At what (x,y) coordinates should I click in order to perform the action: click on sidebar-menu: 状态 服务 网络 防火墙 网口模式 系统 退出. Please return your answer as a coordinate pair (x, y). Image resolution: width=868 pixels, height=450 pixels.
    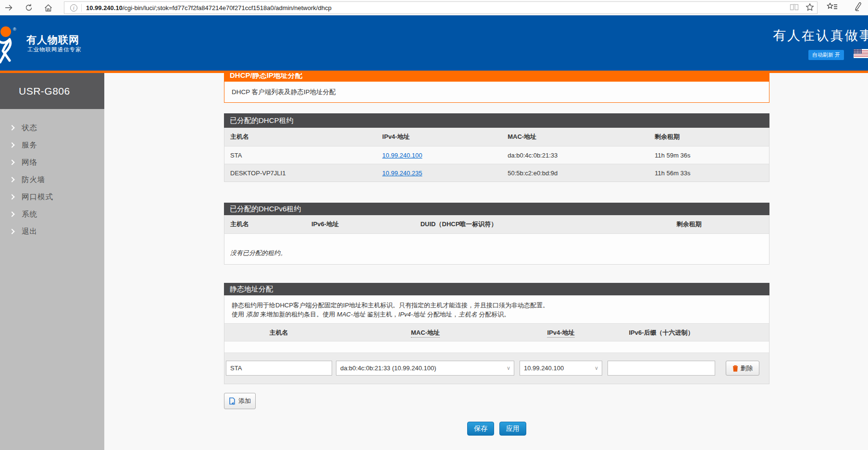
    Looking at the image, I should click on (52, 175).